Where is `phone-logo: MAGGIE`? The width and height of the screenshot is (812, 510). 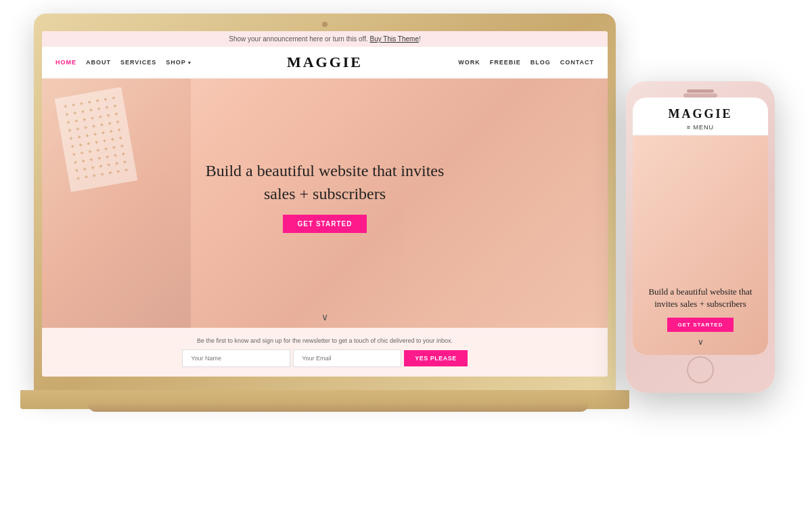 phone-logo: MAGGIE is located at coordinates (700, 114).